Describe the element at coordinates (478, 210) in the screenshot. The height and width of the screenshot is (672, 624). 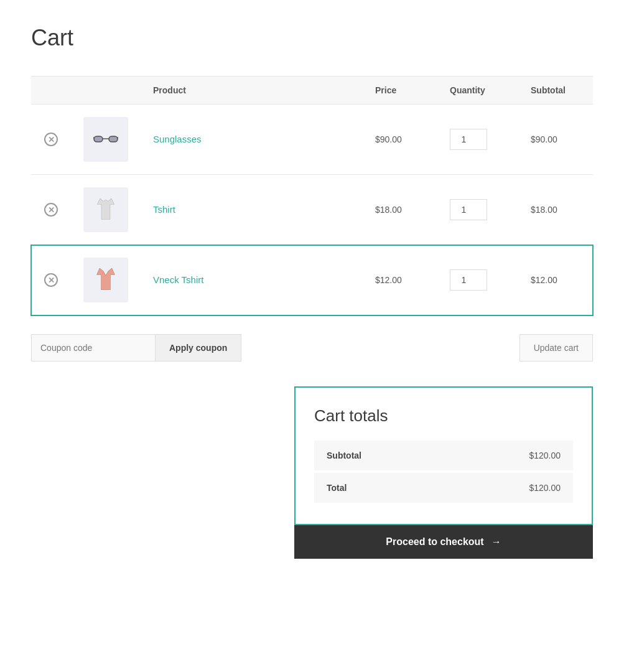
I see `quantity-cell-tshirt` at that location.